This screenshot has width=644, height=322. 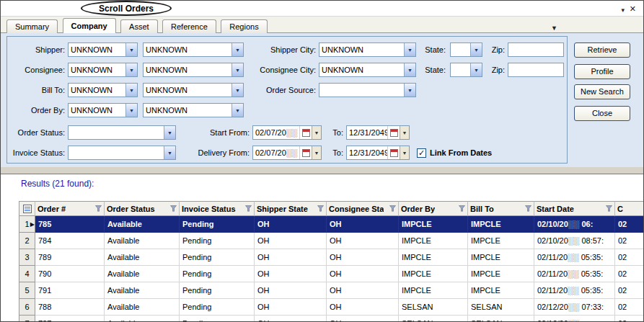 I want to click on col-header-shipper-state: Shipper State, so click(x=291, y=209).